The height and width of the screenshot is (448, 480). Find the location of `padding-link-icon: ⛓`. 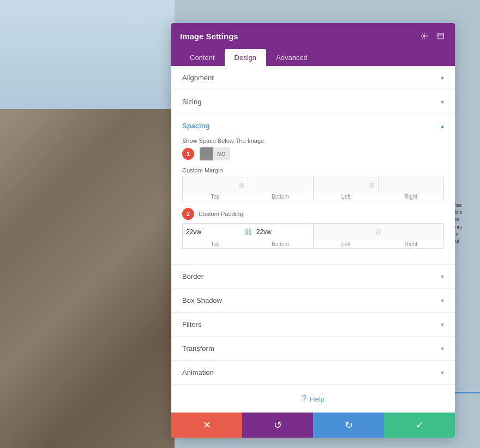

padding-link-icon: ⛓ is located at coordinates (248, 232).